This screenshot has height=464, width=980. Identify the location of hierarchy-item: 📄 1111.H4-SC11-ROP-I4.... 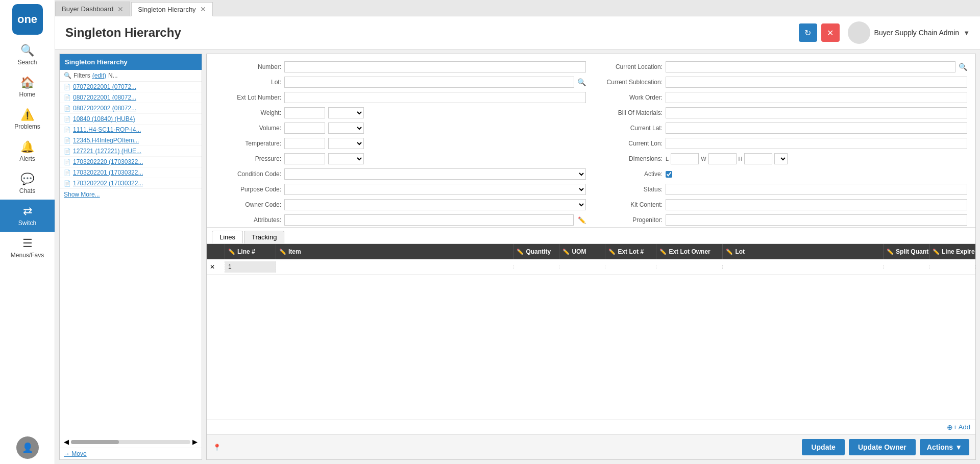
(131, 130).